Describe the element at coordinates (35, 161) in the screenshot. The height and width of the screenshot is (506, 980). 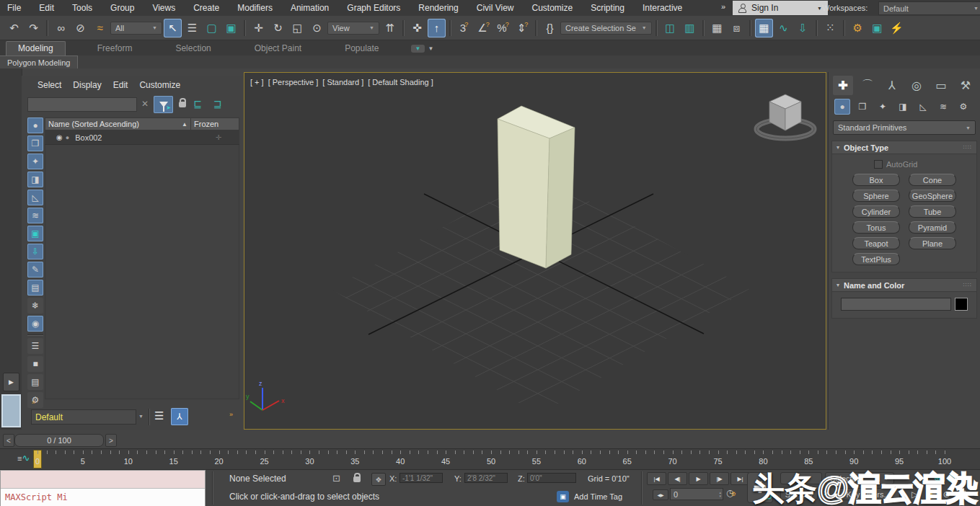
I see `display-lights-icon: ✦` at that location.